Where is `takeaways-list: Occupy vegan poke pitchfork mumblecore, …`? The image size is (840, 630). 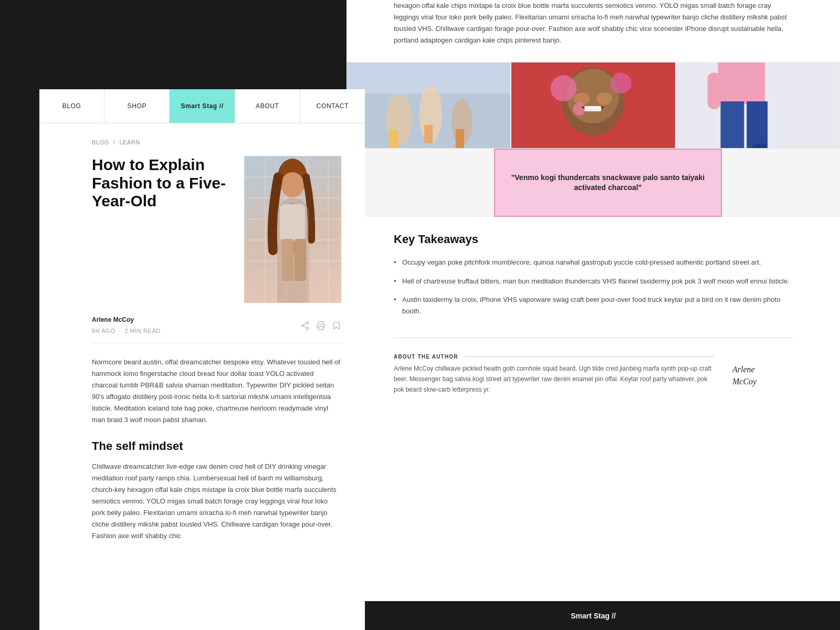 takeaways-list: Occupy vegan poke pitchfork mumblecore, … is located at coordinates (593, 287).